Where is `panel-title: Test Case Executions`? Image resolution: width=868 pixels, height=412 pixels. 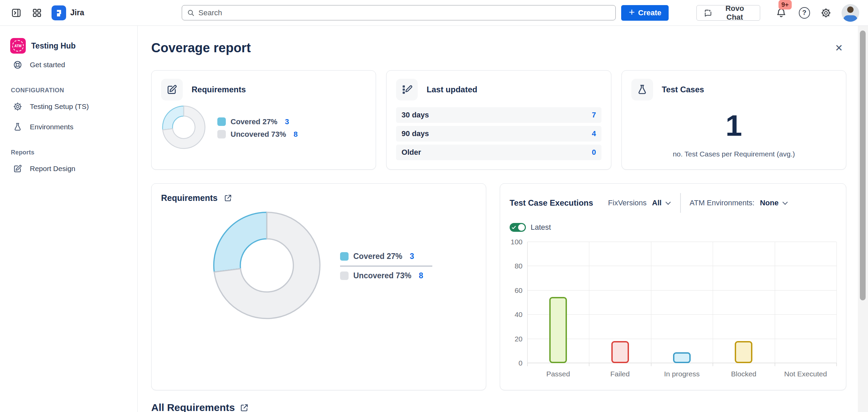
panel-title: Test Case Executions is located at coordinates (551, 203).